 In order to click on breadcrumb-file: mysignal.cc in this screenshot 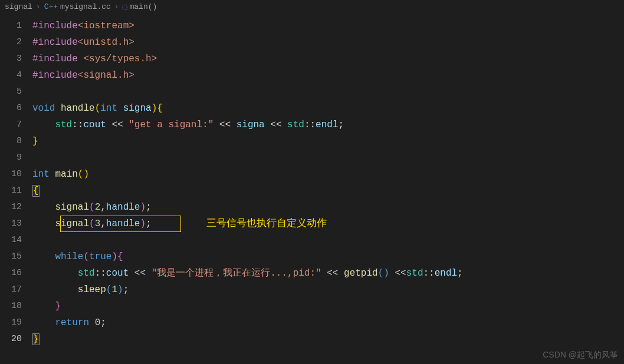, I will do `click(86, 7)`.